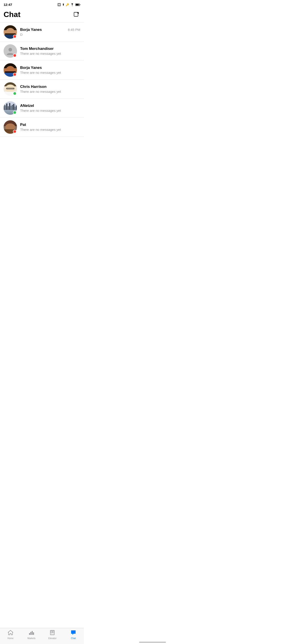 This screenshot has height=644, width=305. I want to click on battery-icon, so click(78, 4).